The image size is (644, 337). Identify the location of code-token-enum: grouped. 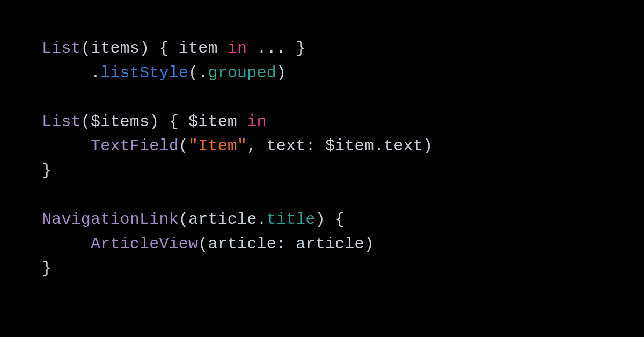
(241, 73).